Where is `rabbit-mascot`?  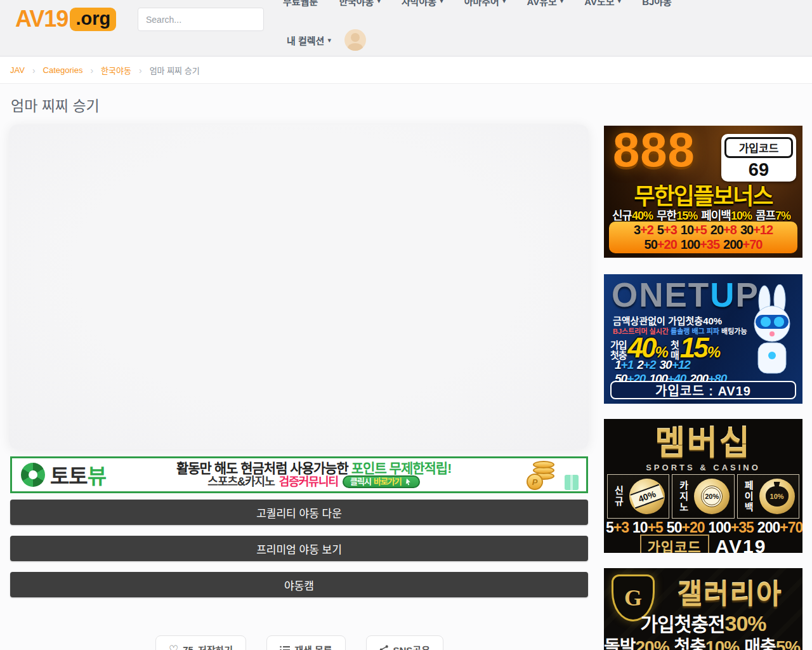 rabbit-mascot is located at coordinates (771, 332).